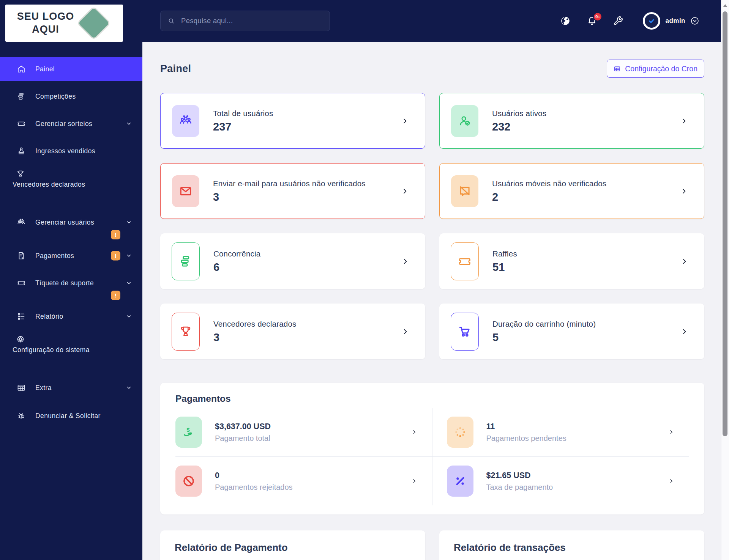  Describe the element at coordinates (71, 354) in the screenshot. I see `sidebar-item-configuracao-do-sistema: Configuração do sistema` at that location.